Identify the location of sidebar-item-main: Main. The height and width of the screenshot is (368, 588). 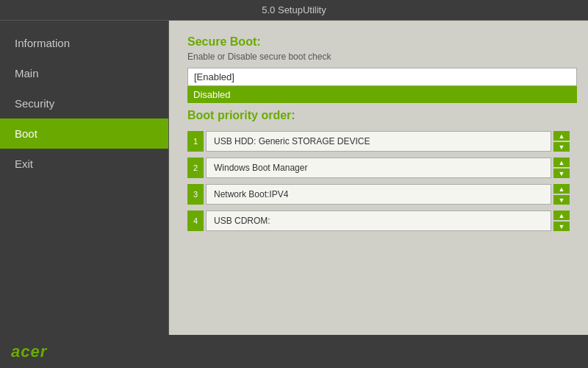
(84, 74).